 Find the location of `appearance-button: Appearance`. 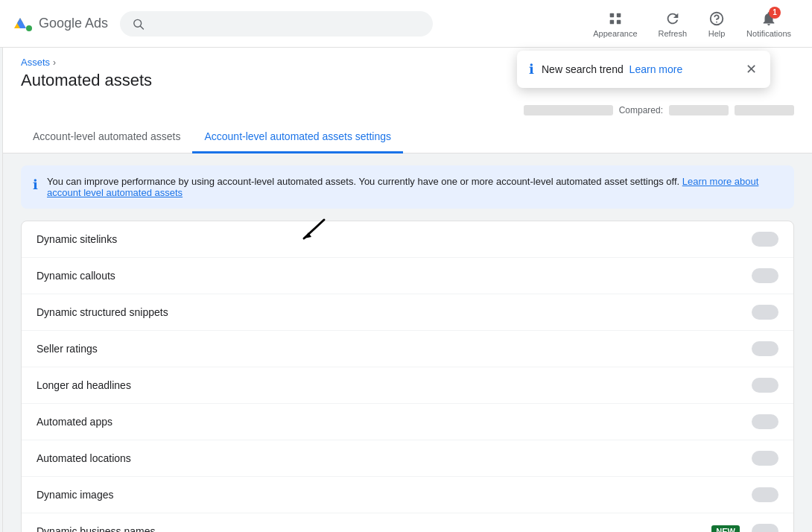

appearance-button: Appearance is located at coordinates (615, 24).